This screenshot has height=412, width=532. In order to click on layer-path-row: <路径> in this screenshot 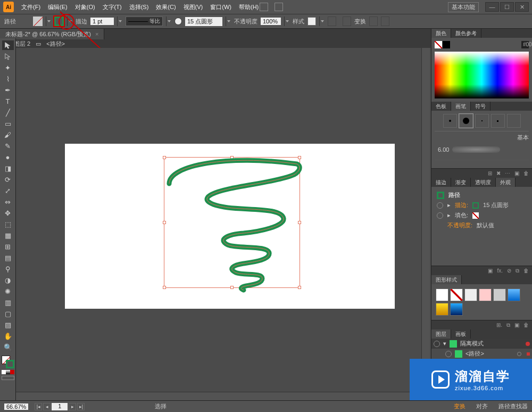, I will do `click(482, 353)`.